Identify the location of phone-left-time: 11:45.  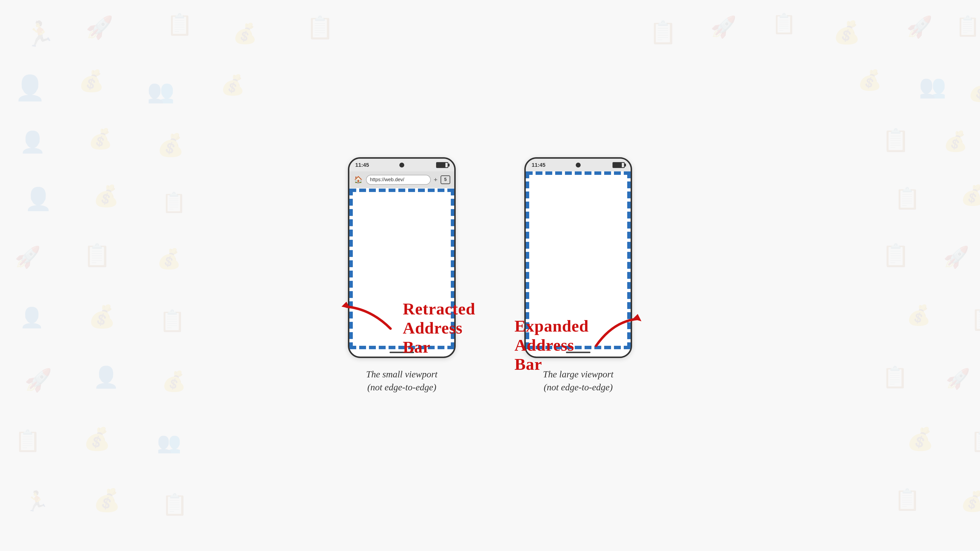
(362, 165).